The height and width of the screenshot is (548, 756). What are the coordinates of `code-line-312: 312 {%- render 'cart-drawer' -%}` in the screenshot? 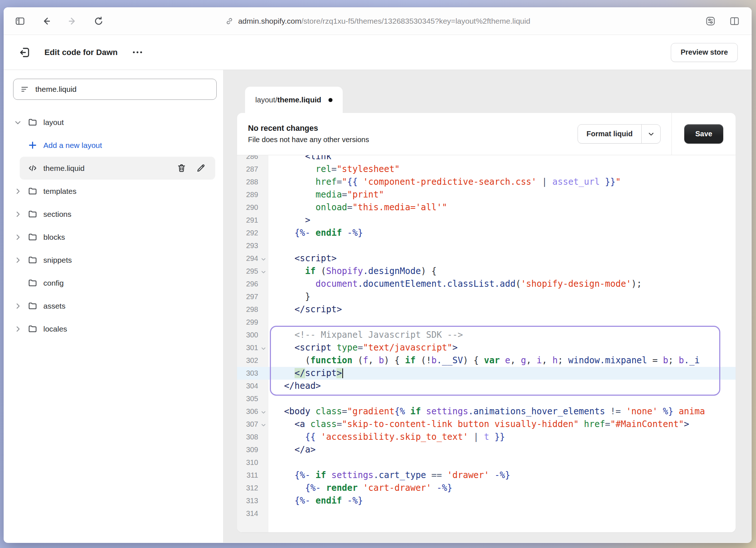 It's located at (487, 488).